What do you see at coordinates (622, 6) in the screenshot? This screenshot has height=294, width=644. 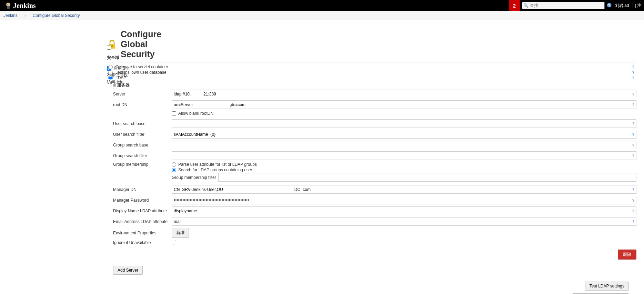 I see `user-link: 刘岩.ad` at bounding box center [622, 6].